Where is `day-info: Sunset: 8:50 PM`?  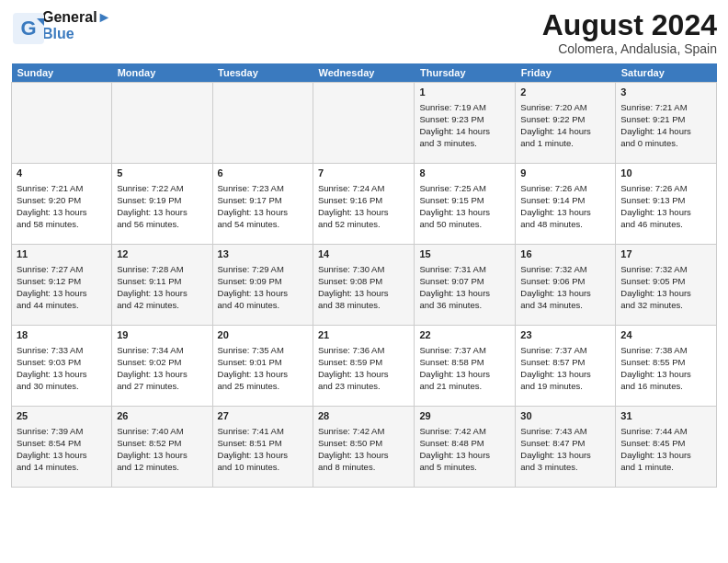
day-info: Sunset: 8:50 PM is located at coordinates (364, 443).